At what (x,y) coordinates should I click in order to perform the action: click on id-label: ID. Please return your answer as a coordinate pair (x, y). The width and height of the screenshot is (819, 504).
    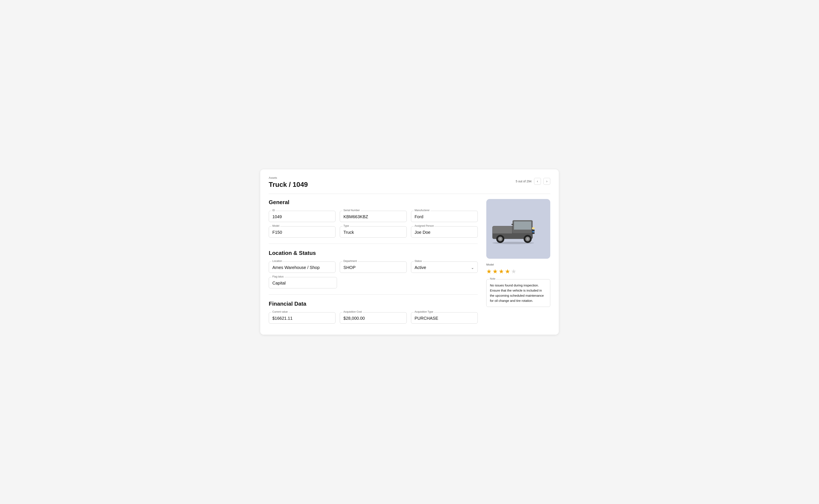
    Looking at the image, I should click on (274, 210).